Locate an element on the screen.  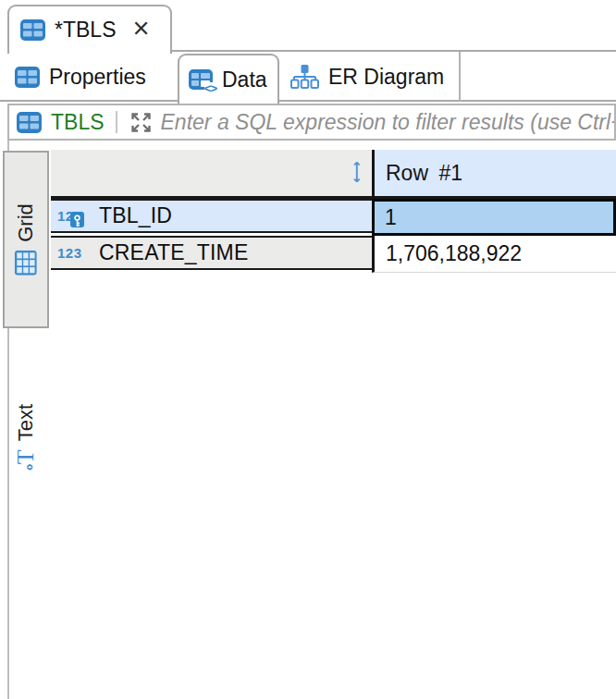
row-header-cell: 123 CREATE_TIME is located at coordinates (211, 253).